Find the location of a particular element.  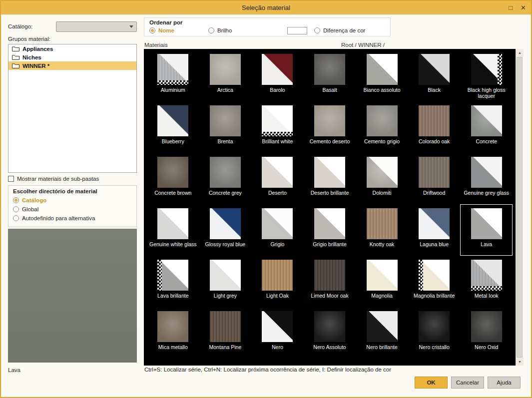

show-subfolder-materials-checkbox-row: Mostrar materiais de sub-pastas is located at coordinates (53, 179).